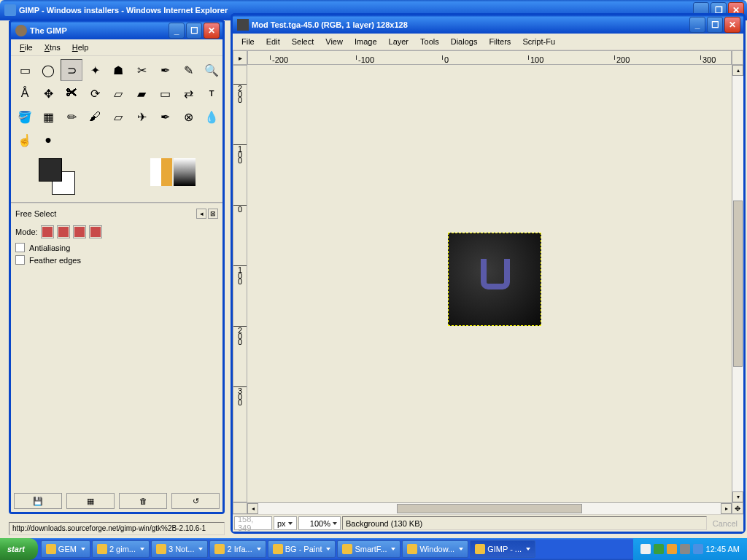  I want to click on image-layer, so click(495, 279).